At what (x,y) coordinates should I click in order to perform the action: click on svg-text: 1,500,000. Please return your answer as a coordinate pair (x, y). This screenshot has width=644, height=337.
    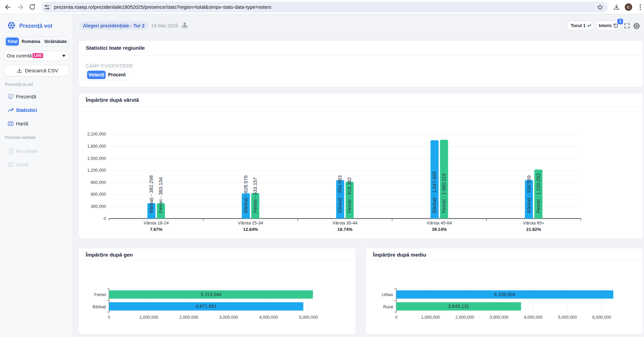
    Looking at the image, I should click on (97, 159).